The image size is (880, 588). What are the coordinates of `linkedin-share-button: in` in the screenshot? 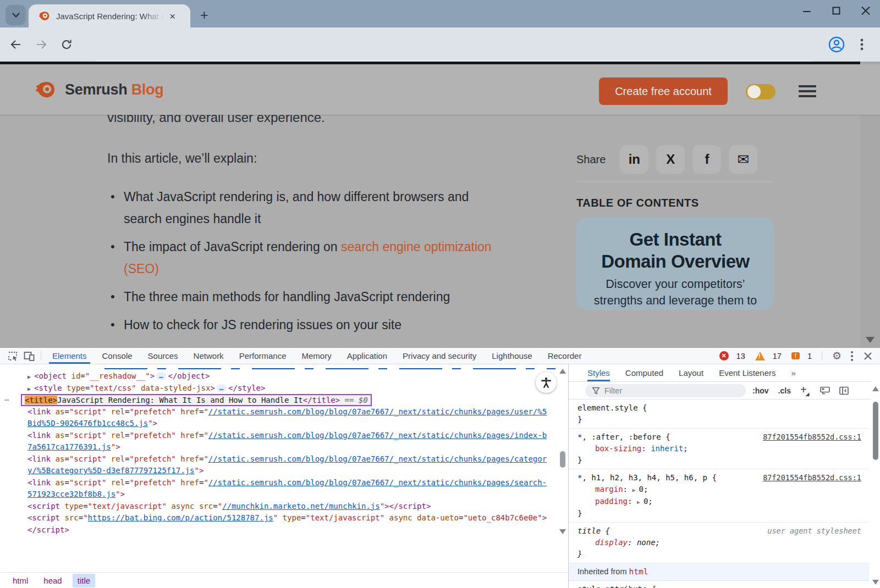 It's located at (634, 159).